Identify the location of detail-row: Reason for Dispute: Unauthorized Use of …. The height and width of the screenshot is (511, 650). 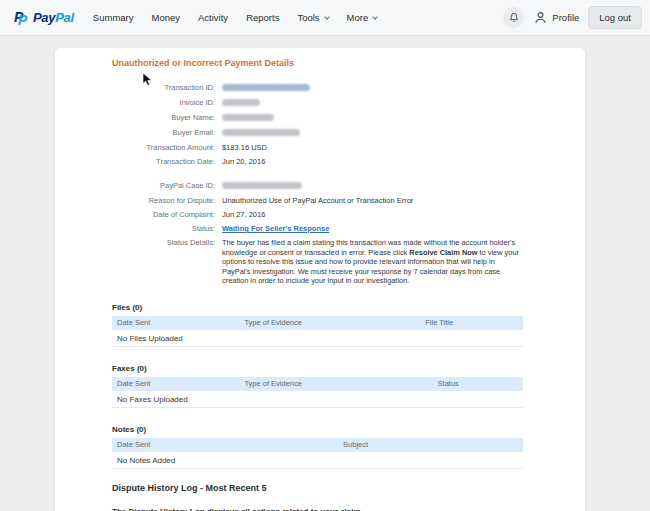
(318, 201).